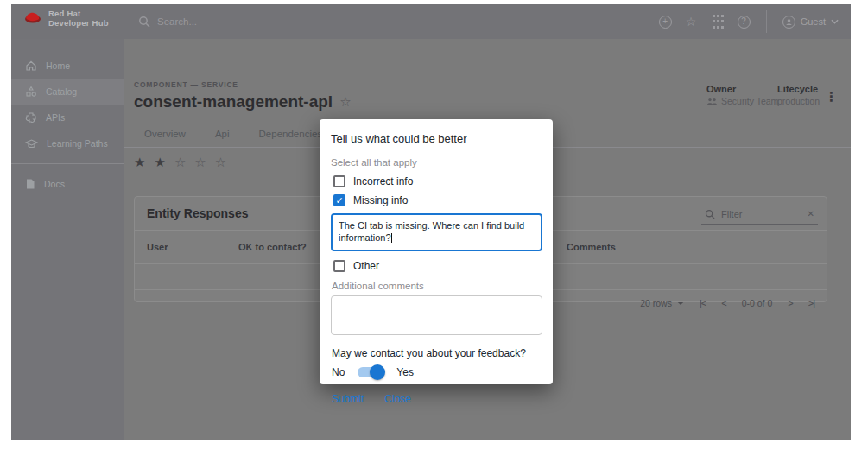 The width and height of the screenshot is (868, 450). I want to click on submit-button: Submit, so click(347, 399).